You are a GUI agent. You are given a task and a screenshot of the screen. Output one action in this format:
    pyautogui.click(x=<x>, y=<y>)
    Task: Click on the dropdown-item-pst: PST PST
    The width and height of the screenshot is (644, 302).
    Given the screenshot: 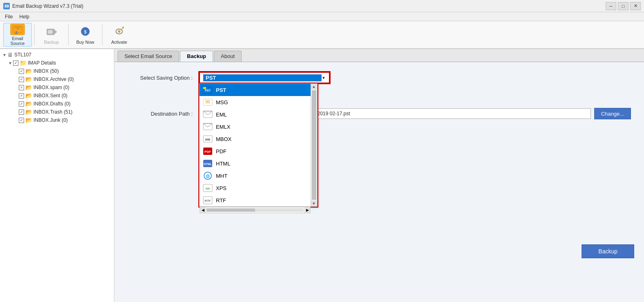 What is the action you would take?
    pyautogui.click(x=258, y=90)
    